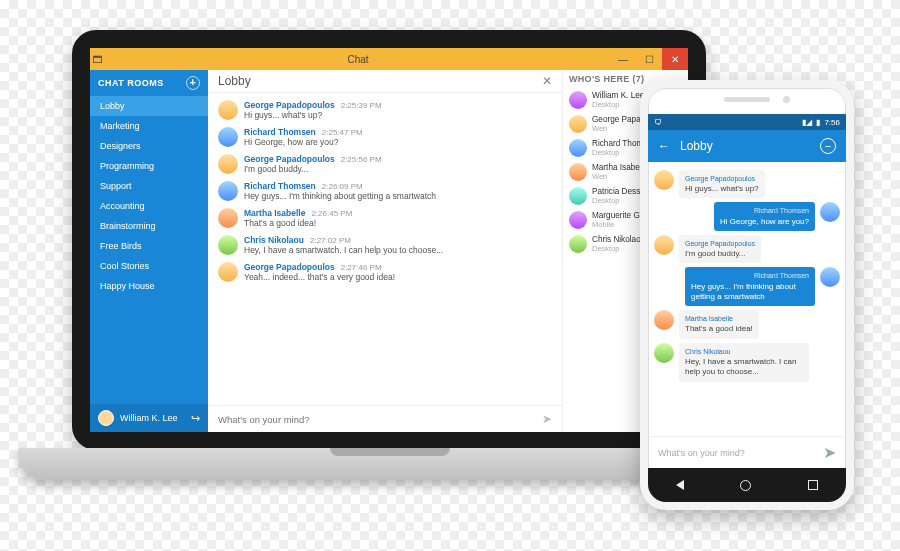 The height and width of the screenshot is (551, 900). I want to click on mobile-compose-placeholder: What's on your mind?, so click(740, 453).